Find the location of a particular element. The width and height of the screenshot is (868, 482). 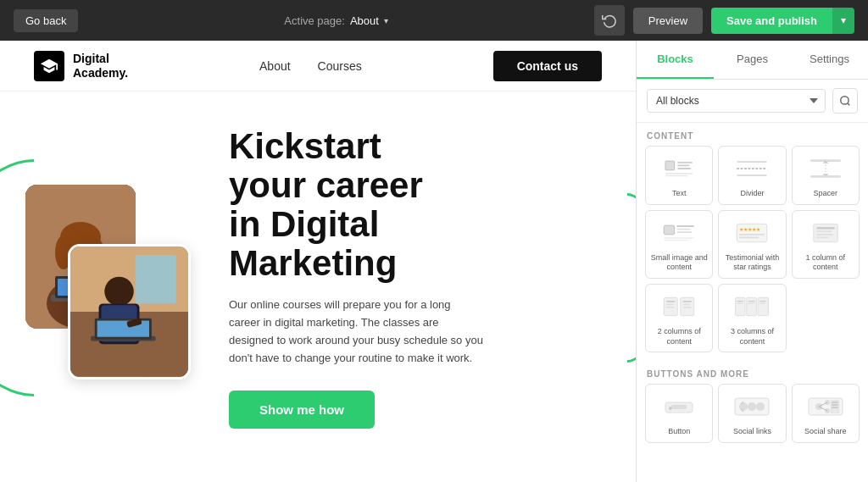

block-social-share: Social share is located at coordinates (826, 413).